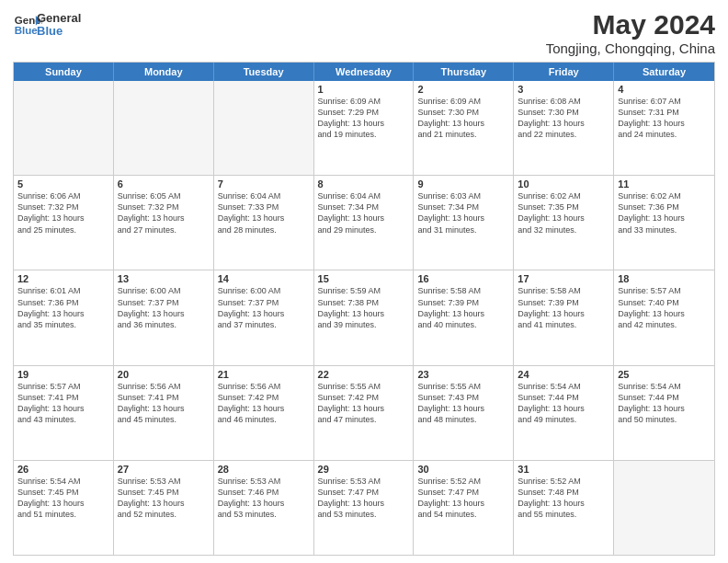 Image resolution: width=728 pixels, height=563 pixels. What do you see at coordinates (664, 303) in the screenshot?
I see `cell-info-line: Sunset: 7:40 PM` at bounding box center [664, 303].